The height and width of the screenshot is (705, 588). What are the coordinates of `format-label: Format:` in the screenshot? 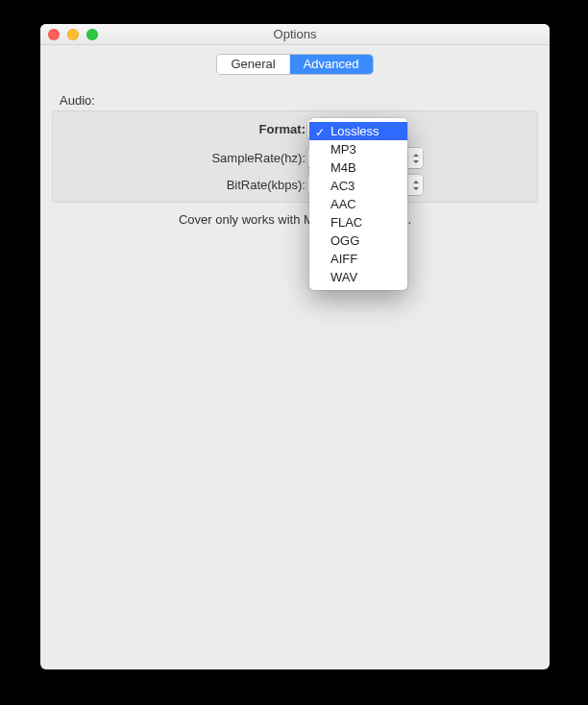 It's located at (181, 129).